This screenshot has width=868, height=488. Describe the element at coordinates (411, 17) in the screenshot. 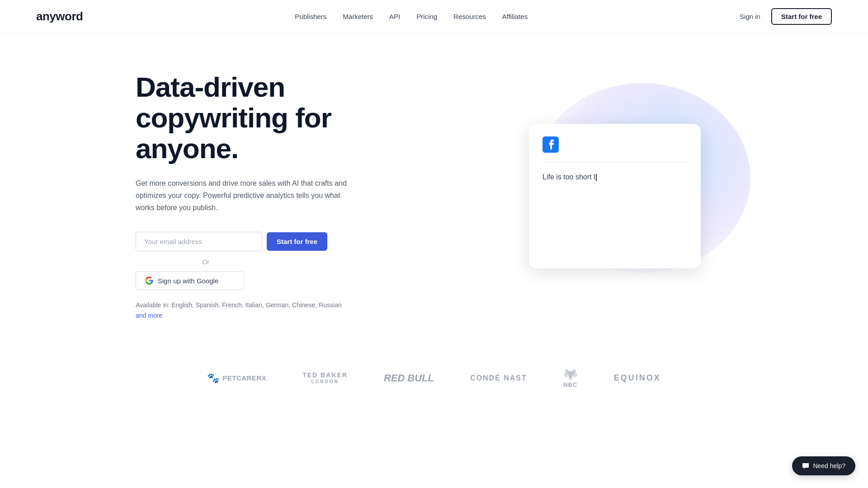

I see `nav-links: Publishers Marketers API Pricing Resourc…` at that location.